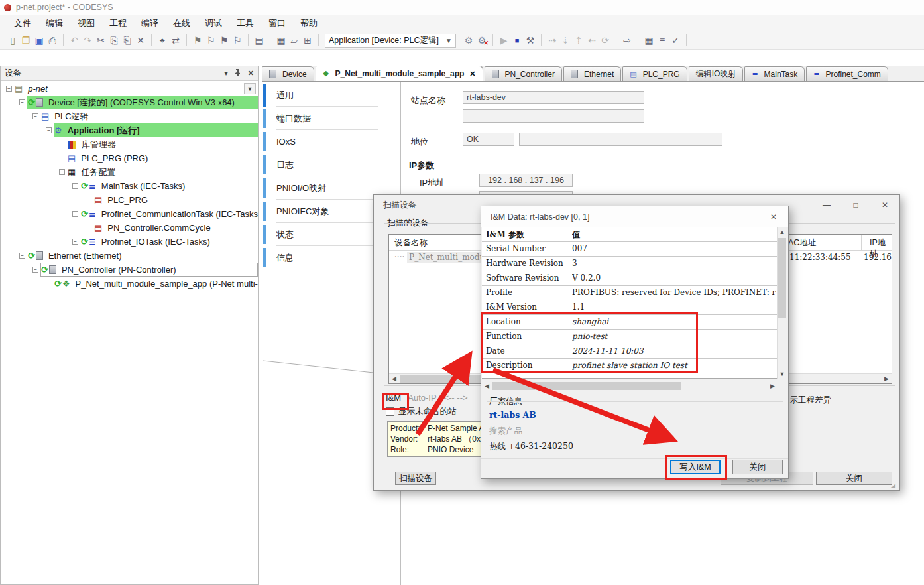 This screenshot has height=585, width=924. Describe the element at coordinates (86, 23) in the screenshot. I see `menu-item-视图: 视图` at that location.